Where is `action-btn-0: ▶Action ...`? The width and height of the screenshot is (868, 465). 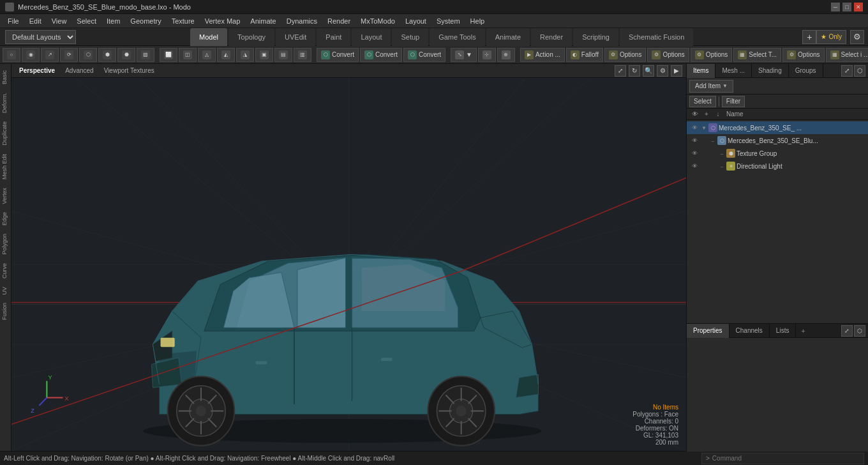 action-btn-0: ▶Action ... is located at coordinates (542, 55).